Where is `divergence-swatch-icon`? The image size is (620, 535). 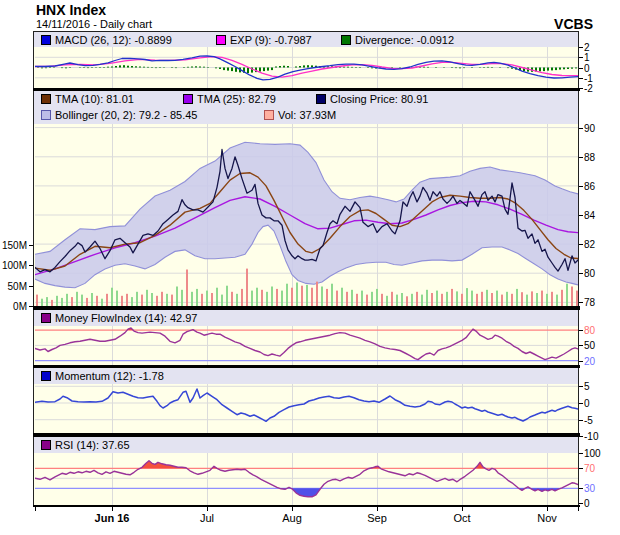
divergence-swatch-icon is located at coordinates (346, 40).